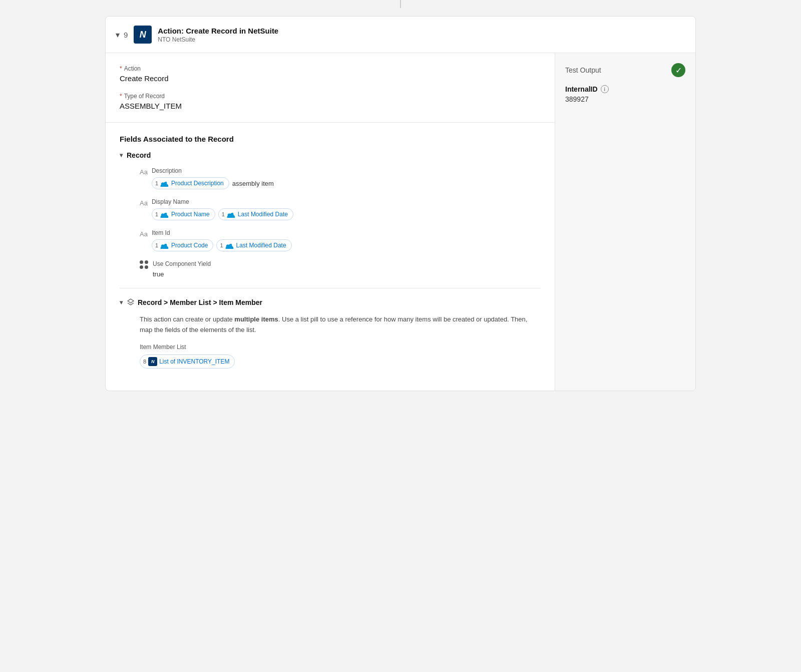 This screenshot has height=672, width=801. Describe the element at coordinates (330, 240) in the screenshot. I see `field-row-item-id: Aa Item Id 1 Product Code` at that location.